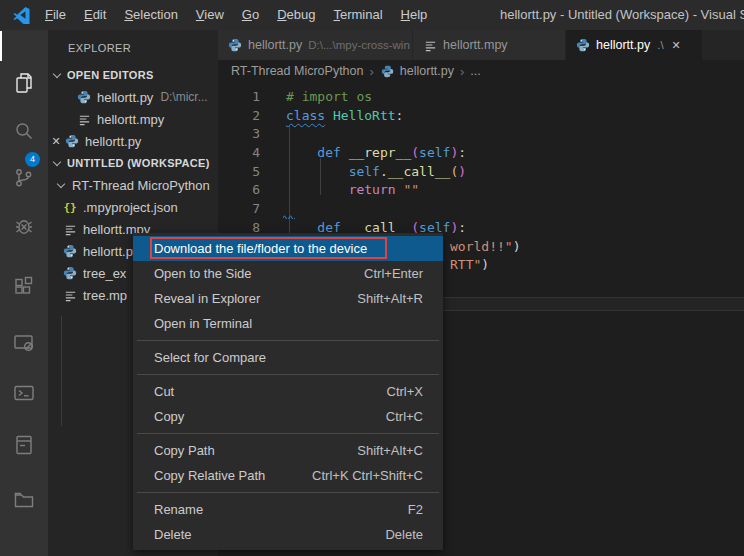 The image size is (744, 556). I want to click on menu-bar: File Edit Selection View Go Debug Termin…, so click(236, 15).